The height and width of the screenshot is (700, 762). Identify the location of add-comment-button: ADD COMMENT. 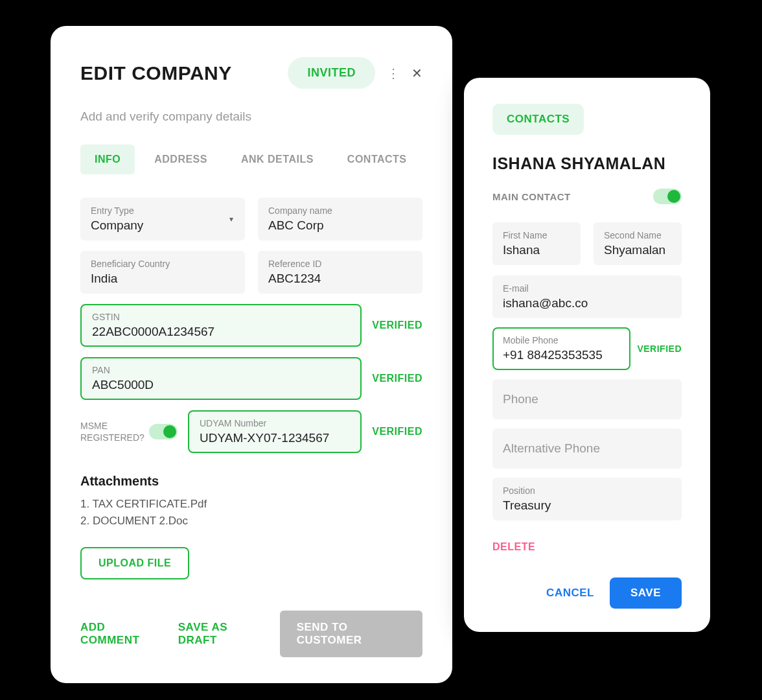
(121, 634).